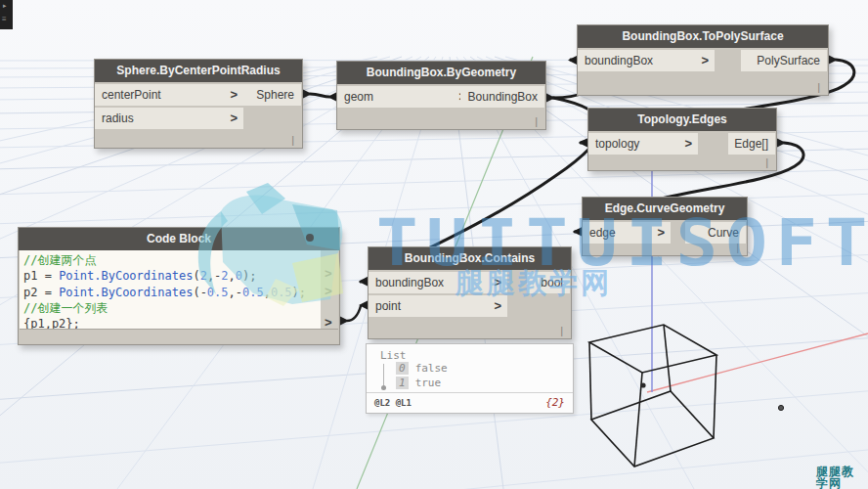 The height and width of the screenshot is (489, 868). Describe the element at coordinates (329, 289) in the screenshot. I see `code-block-output-ports: > > >` at that location.